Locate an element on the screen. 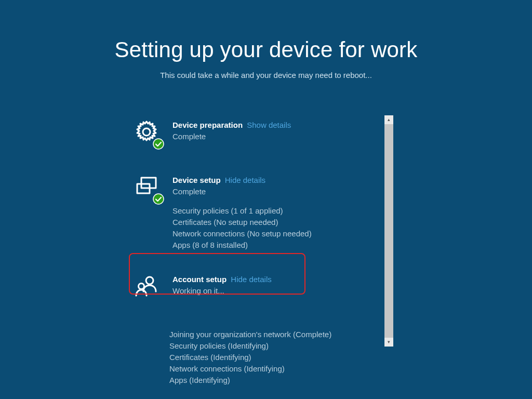  detail-apps: Apps (8 of 8 installed) is located at coordinates (280, 245).